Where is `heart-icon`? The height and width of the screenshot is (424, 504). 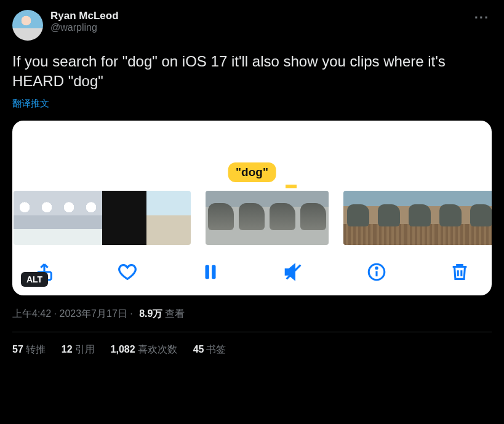
heart-icon is located at coordinates (127, 272).